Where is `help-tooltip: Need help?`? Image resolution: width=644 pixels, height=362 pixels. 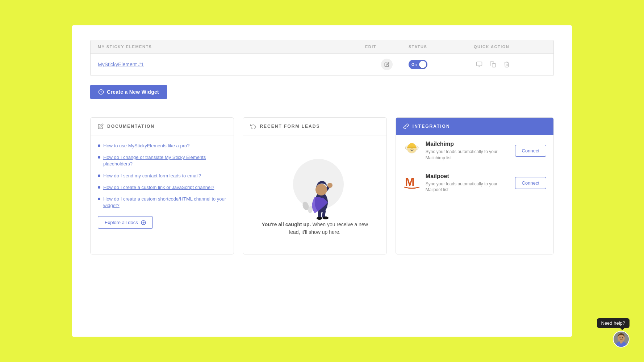
help-tooltip: Need help? is located at coordinates (614, 323).